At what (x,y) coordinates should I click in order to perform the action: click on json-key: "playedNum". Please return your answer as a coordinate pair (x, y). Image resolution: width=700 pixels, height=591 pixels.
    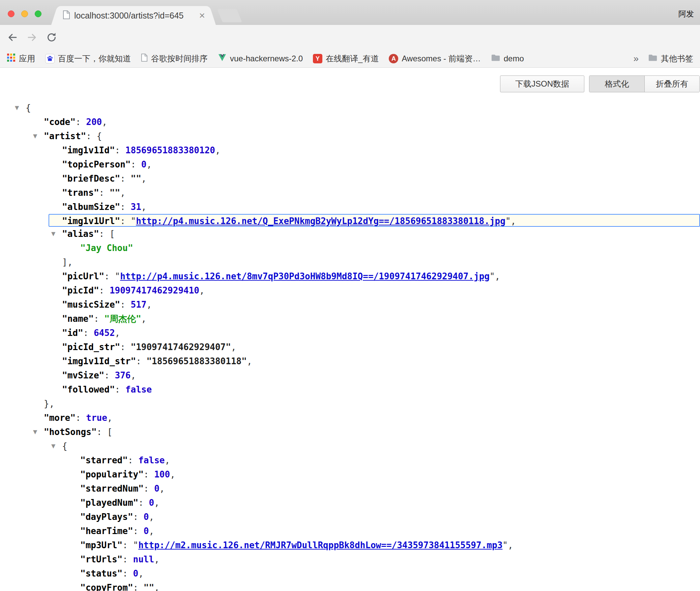
    Looking at the image, I should click on (109, 503).